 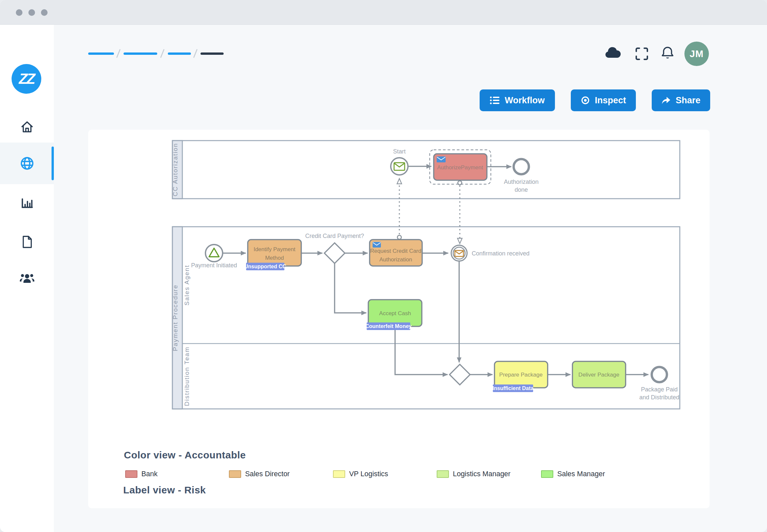 I want to click on app-logo-text: ZZ, so click(x=26, y=79).